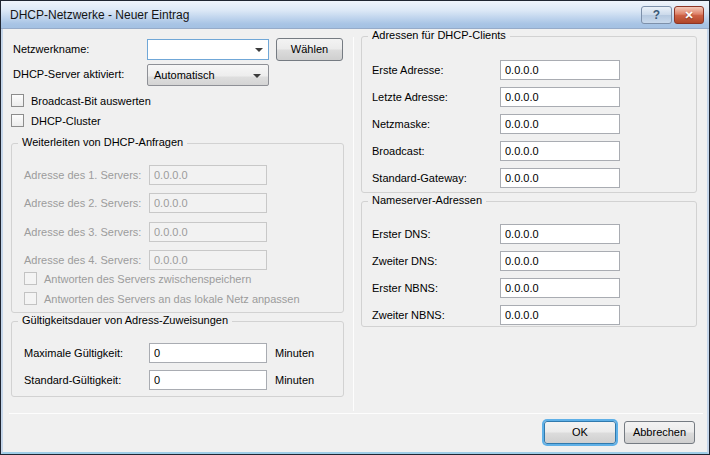  Describe the element at coordinates (294, 380) in the screenshot. I see `default-validity-unit: Minuten` at that location.